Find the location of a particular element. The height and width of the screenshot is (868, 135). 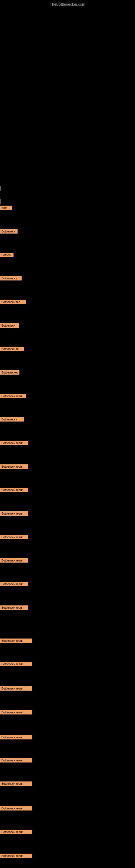

bottleneck-result-item: Bottleneck re is located at coordinates (12, 349).